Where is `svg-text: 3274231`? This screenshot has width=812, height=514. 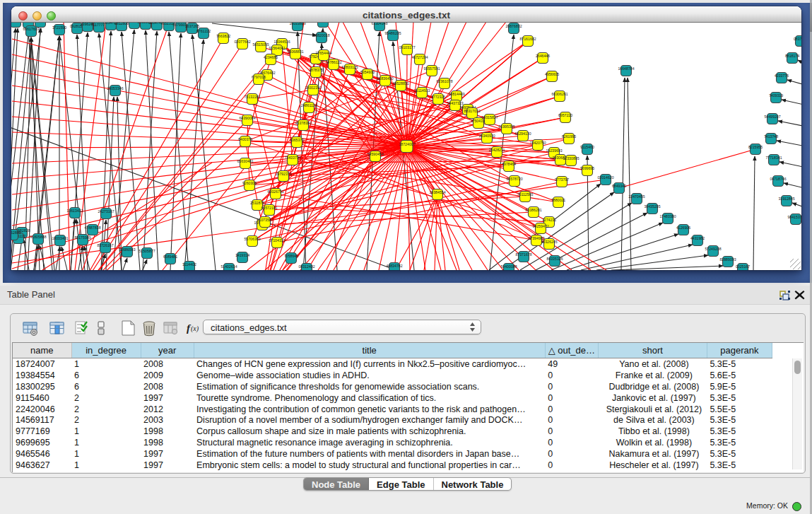
svg-text: 3274231 is located at coordinates (549, 220).